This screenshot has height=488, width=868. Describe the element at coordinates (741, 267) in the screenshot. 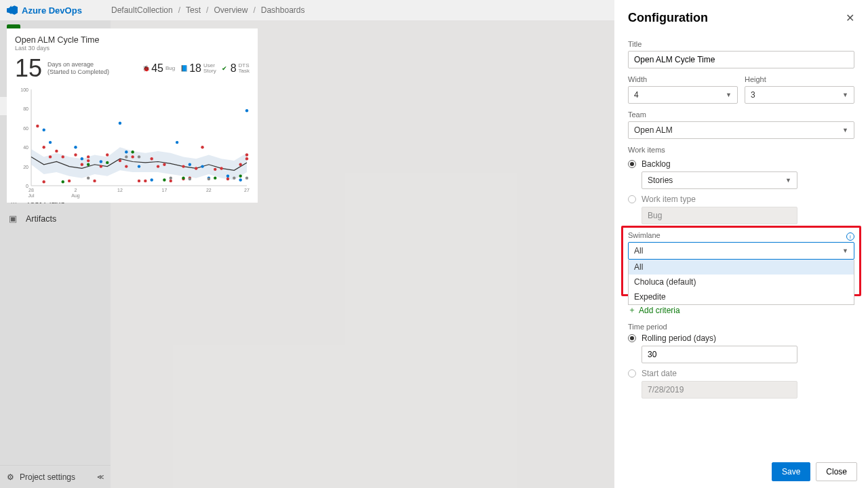

I see `swimlane-option: All` at that location.